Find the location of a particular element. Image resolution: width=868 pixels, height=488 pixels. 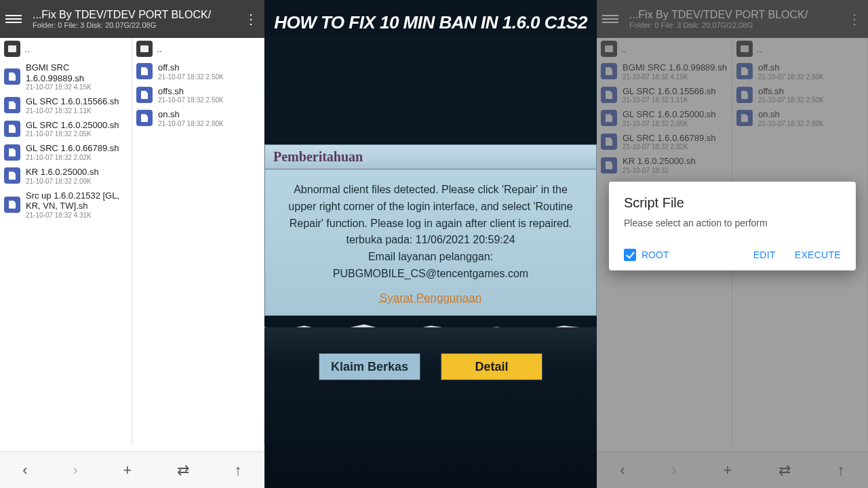

topbar: ...Fix By TDEV/TDEV PORT BLOCK/ Folder: … is located at coordinates (132, 19).